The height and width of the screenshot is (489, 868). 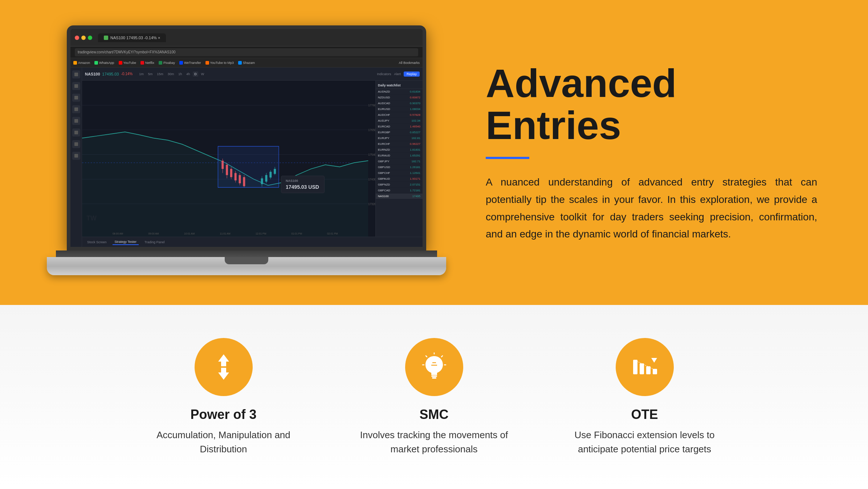 What do you see at coordinates (246, 261) in the screenshot?
I see `laptop-notch` at bounding box center [246, 261].